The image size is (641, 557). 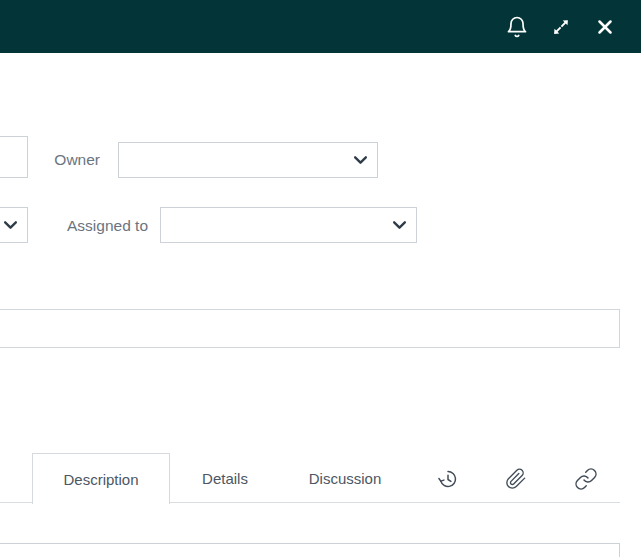 What do you see at coordinates (586, 479) in the screenshot?
I see `link-icon` at bounding box center [586, 479].